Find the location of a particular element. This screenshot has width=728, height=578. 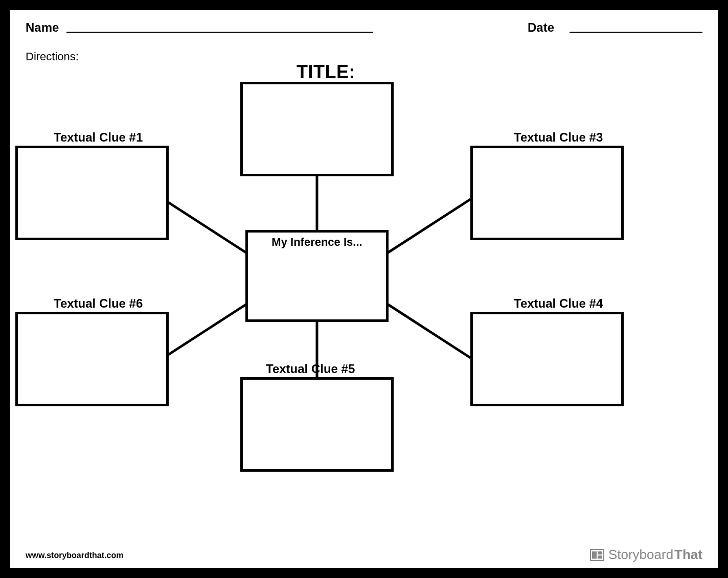

clue1-label: Textual Clue #1 is located at coordinates (98, 137).